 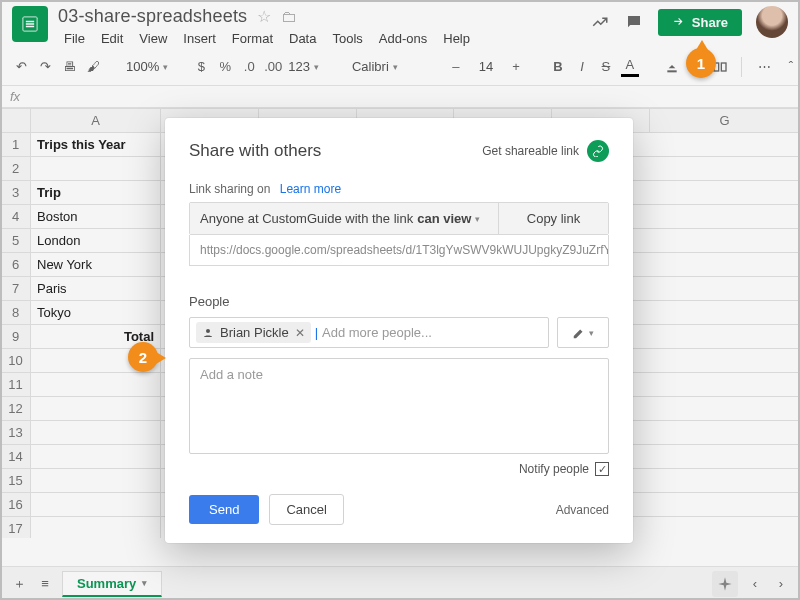 What do you see at coordinates (224, 510) in the screenshot?
I see `send-button: Send` at bounding box center [224, 510].